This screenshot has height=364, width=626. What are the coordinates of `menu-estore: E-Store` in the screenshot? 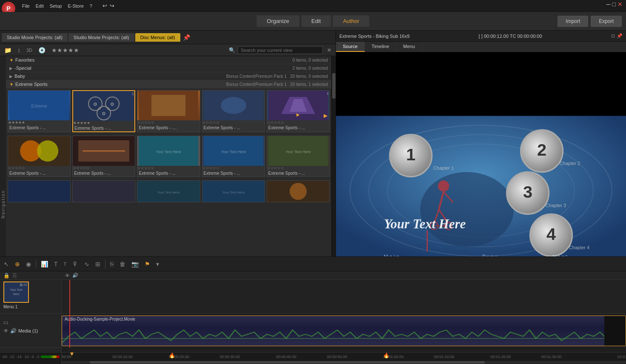 It's located at (76, 6).